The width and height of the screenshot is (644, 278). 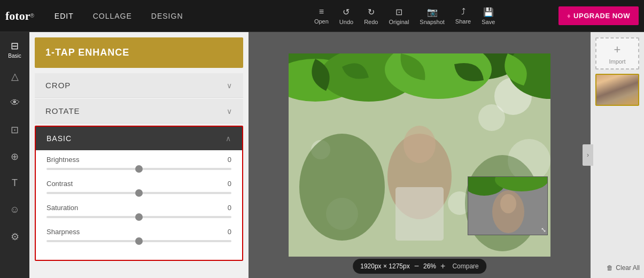 What do you see at coordinates (588, 155) in the screenshot?
I see `panel-expand-button: ›` at bounding box center [588, 155].